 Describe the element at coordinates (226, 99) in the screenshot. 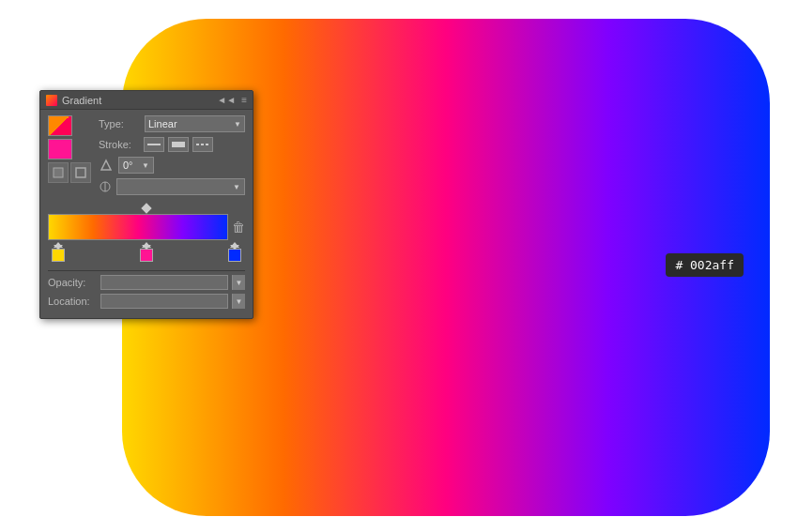

I see `panel-collapse-button: ◄◄` at that location.